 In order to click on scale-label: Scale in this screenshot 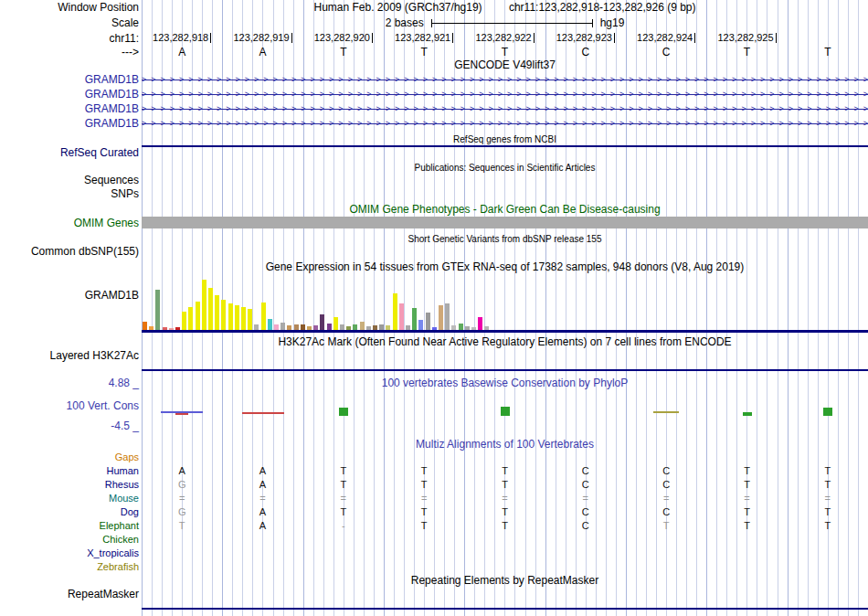, I will do `click(69, 24)`.